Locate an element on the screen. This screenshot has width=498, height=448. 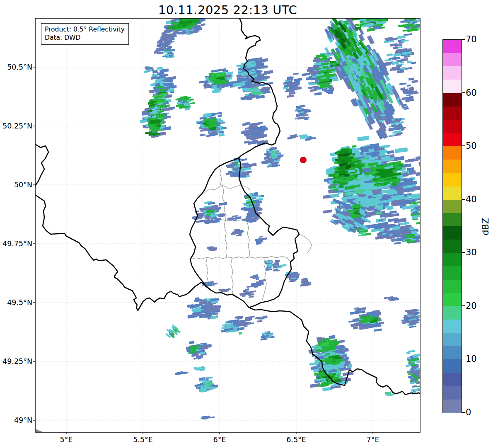
colorbar-tick-label: 60 is located at coordinates (471, 93).